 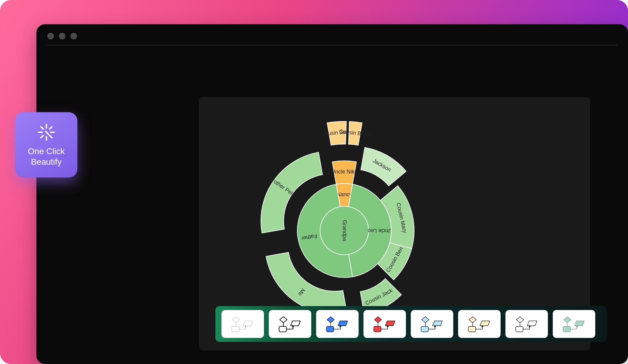 What do you see at coordinates (527, 324) in the screenshot?
I see `theme-swatch-white` at bounding box center [527, 324].